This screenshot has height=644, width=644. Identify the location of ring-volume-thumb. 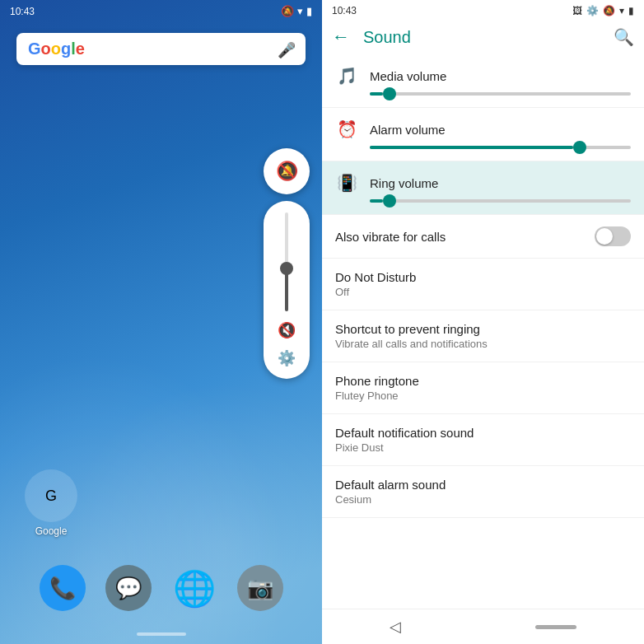
(390, 201).